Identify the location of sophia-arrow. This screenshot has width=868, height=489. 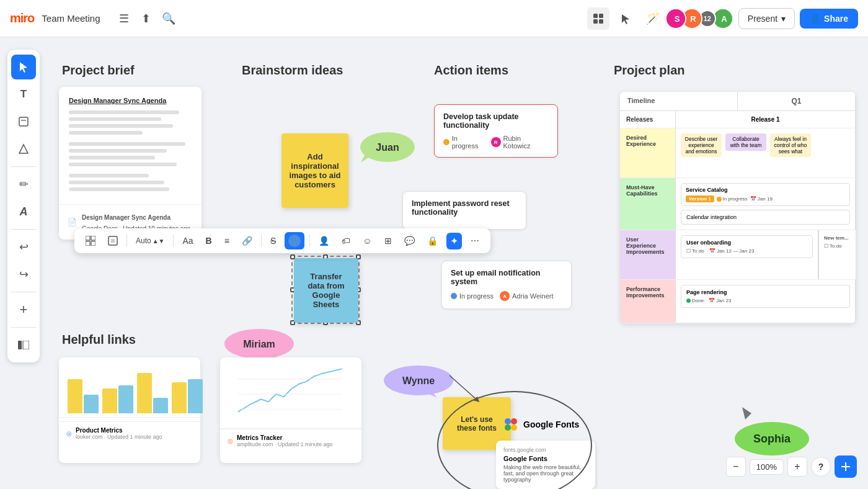
(748, 413).